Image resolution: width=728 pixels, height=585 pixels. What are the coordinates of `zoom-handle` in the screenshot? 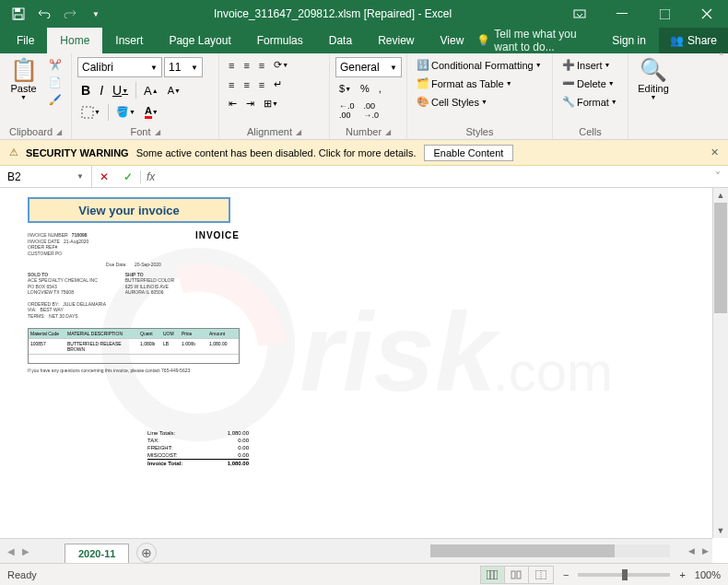 It's located at (625, 575).